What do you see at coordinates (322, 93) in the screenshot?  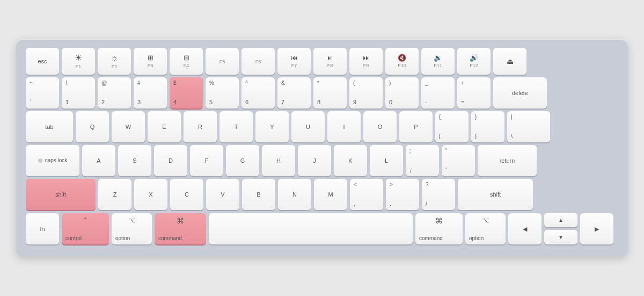 I see `number-row: ~ ` ! 1 @ 2 # 3 $ 4 % 5 ^ 6 & 7` at bounding box center [322, 93].